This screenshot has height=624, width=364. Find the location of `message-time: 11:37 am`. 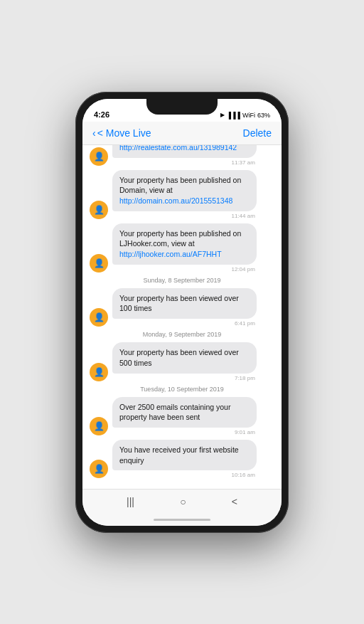

message-time: 11:37 am is located at coordinates (185, 162).